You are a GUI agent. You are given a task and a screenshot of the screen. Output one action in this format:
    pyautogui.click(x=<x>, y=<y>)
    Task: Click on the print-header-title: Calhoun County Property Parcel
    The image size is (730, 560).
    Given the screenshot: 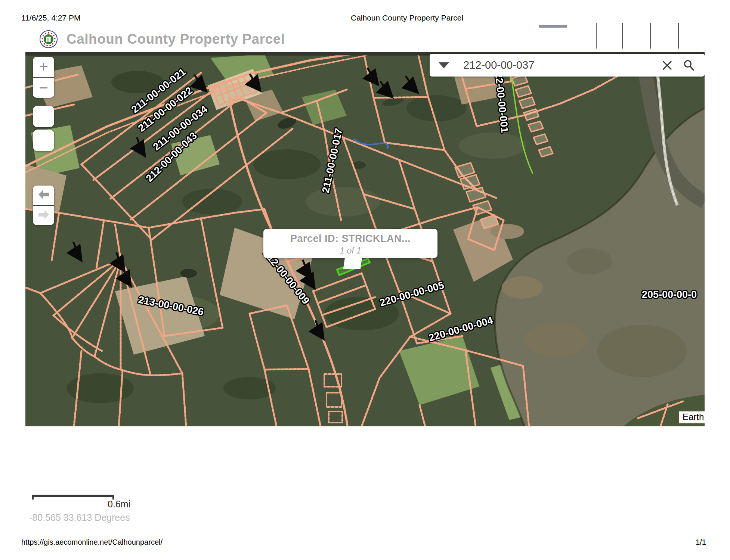 What is the action you would take?
    pyautogui.click(x=407, y=18)
    